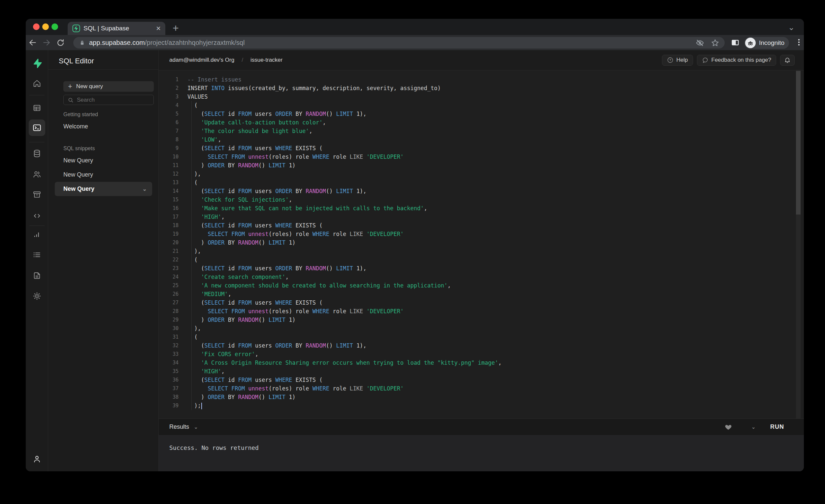  What do you see at coordinates (481, 80) in the screenshot?
I see `code-line: 1-- Insert issues` at bounding box center [481, 80].